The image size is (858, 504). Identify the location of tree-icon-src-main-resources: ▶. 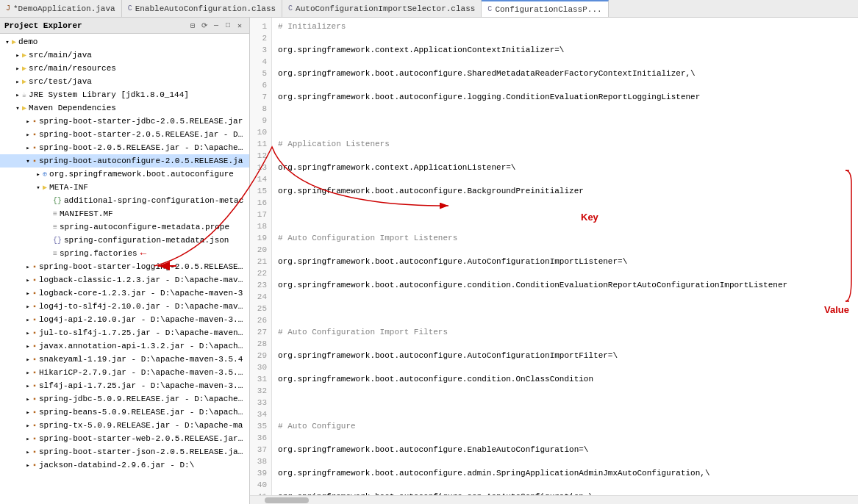
(24, 68).